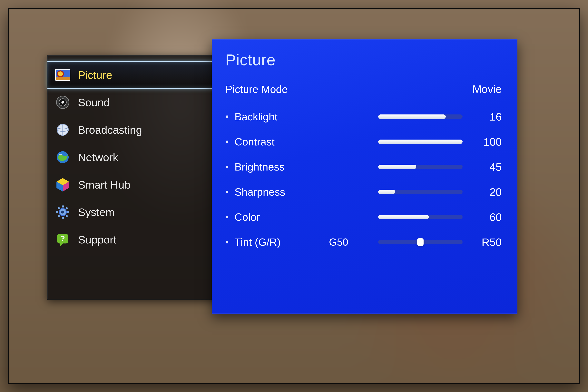 The height and width of the screenshot is (392, 588). What do you see at coordinates (487, 242) in the screenshot?
I see `setting-value: R50` at bounding box center [487, 242].